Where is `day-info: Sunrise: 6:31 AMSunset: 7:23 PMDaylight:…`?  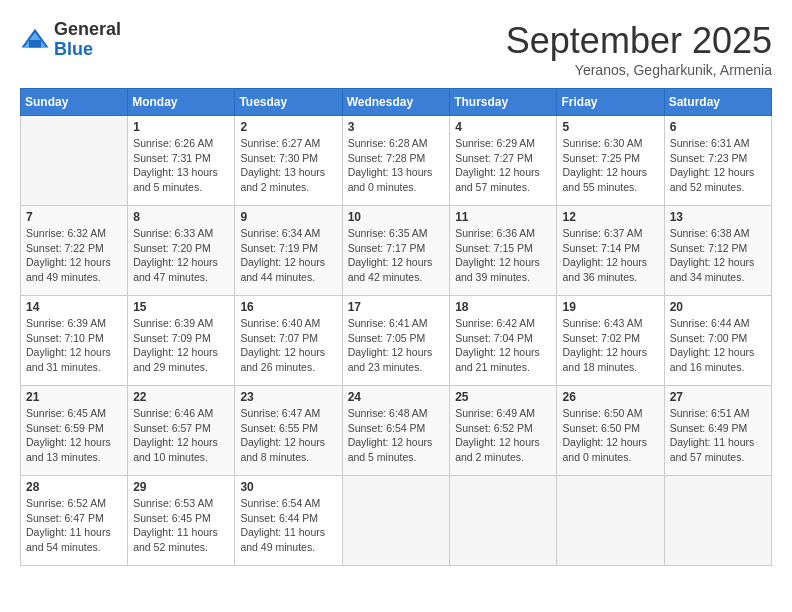 day-info: Sunrise: 6:31 AMSunset: 7:23 PMDaylight:… is located at coordinates (718, 166).